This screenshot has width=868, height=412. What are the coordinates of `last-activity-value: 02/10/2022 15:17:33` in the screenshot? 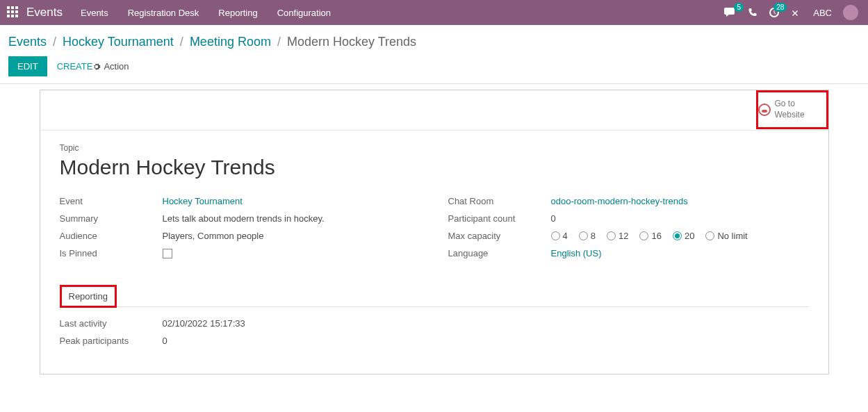 It's located at (204, 324).